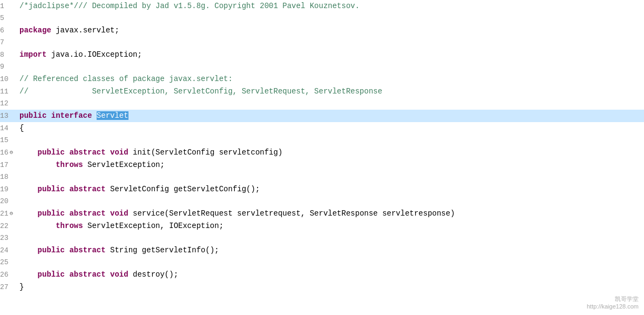 The image size is (644, 315). What do you see at coordinates (329, 116) in the screenshot?
I see `line-content: public interface Servlet` at bounding box center [329, 116].